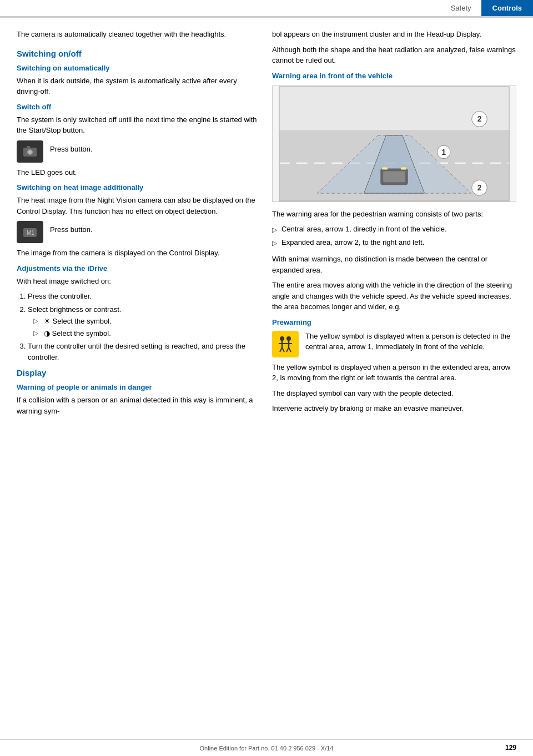 Image resolution: width=533 pixels, height=756 pixels. I want to click on warning-people-body: If a collision with a person or an anima…, so click(139, 405).